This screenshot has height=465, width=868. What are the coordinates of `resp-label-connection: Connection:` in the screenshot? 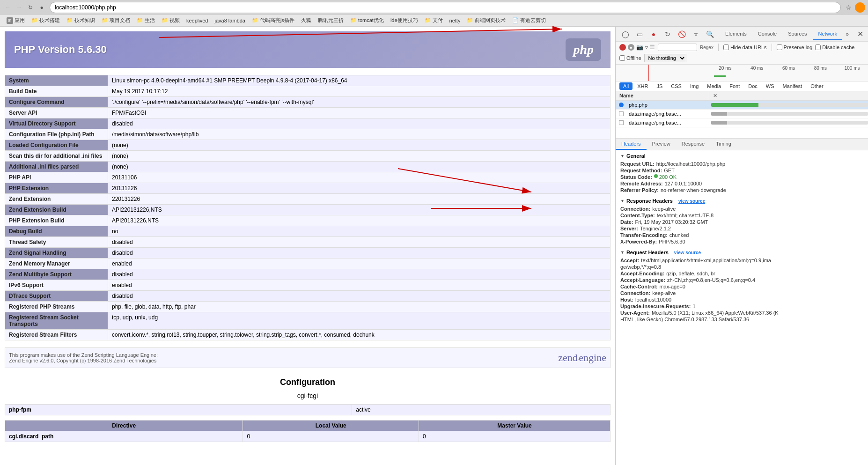 It's located at (635, 209).